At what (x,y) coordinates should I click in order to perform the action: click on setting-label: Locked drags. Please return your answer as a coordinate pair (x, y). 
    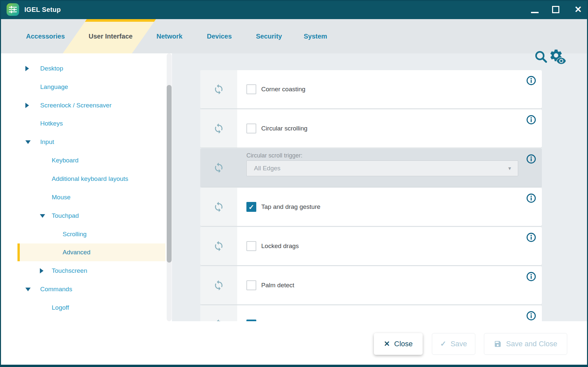
    Looking at the image, I should click on (280, 246).